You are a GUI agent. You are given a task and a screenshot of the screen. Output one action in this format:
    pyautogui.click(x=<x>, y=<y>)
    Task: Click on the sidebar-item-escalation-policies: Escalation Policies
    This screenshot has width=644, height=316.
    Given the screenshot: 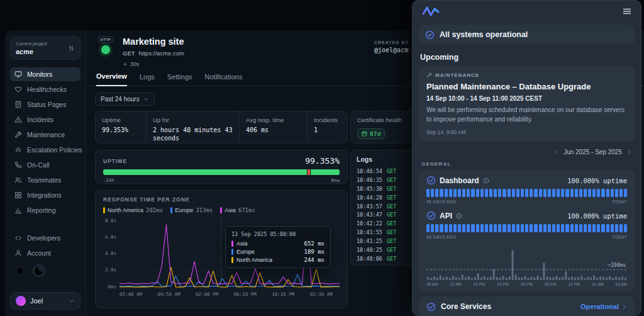 What is the action you would take?
    pyautogui.click(x=45, y=150)
    